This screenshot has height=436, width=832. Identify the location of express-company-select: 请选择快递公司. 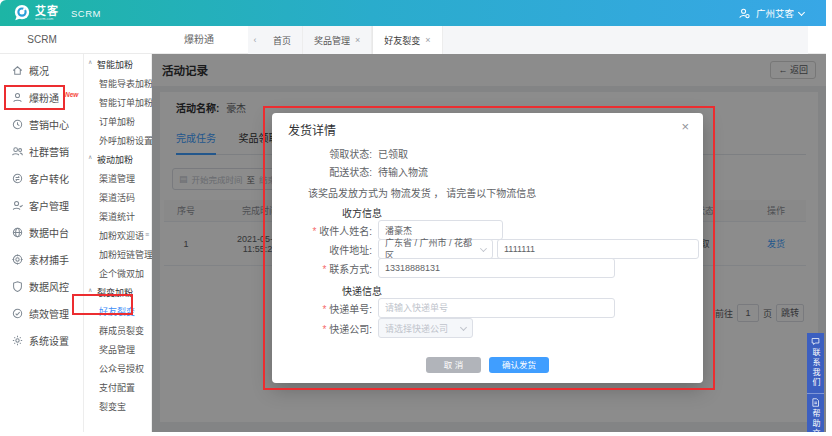
(426, 328).